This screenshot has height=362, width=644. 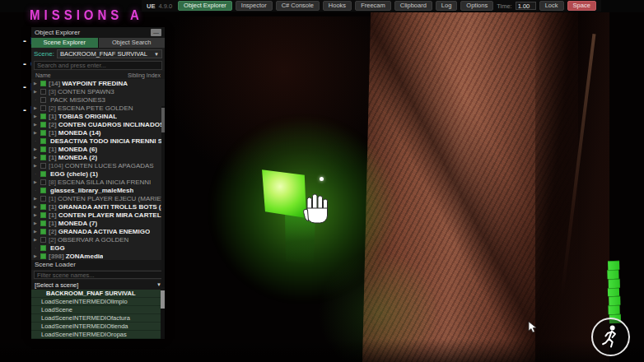 I want to click on tree-row: · glasses_library_maleMesh, so click(x=98, y=190).